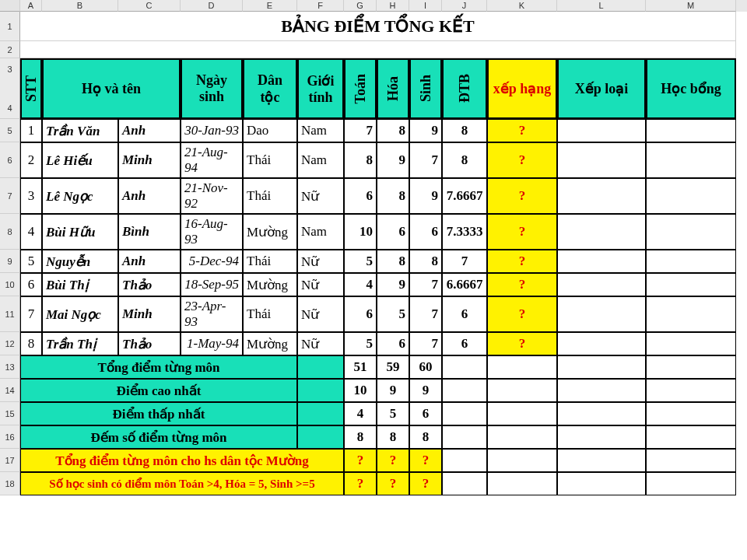 Image resolution: width=747 pixels, height=560 pixels. What do you see at coordinates (321, 6) in the screenshot?
I see `col-header: F` at bounding box center [321, 6].